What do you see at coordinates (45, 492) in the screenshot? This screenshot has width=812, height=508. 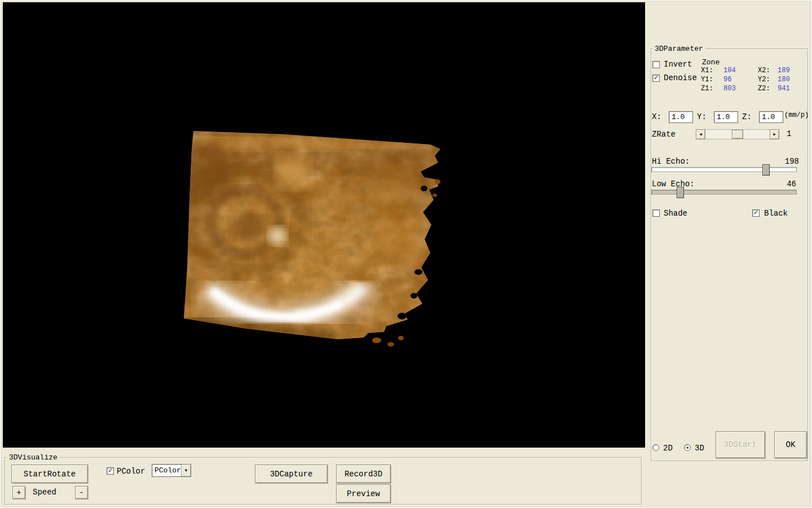 I see `speed-label: Speed` at bounding box center [45, 492].